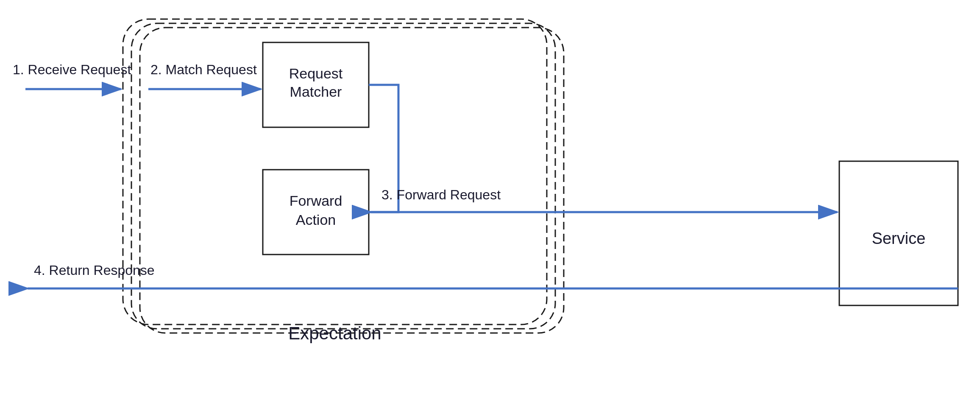 This screenshot has height=403, width=980. Describe the element at coordinates (316, 201) in the screenshot. I see `forward-action-label-1: Forward` at that location.